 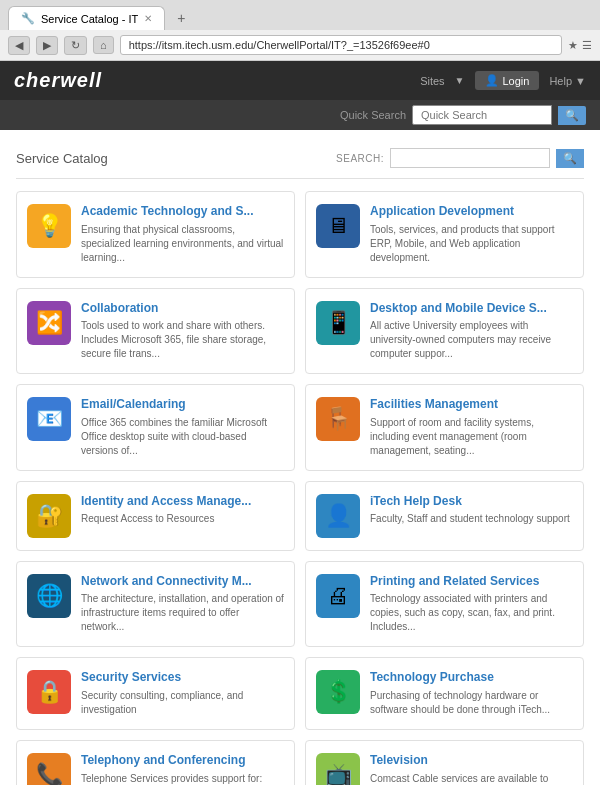 What do you see at coordinates (568, 81) in the screenshot?
I see `help-link: Help ▼` at bounding box center [568, 81].